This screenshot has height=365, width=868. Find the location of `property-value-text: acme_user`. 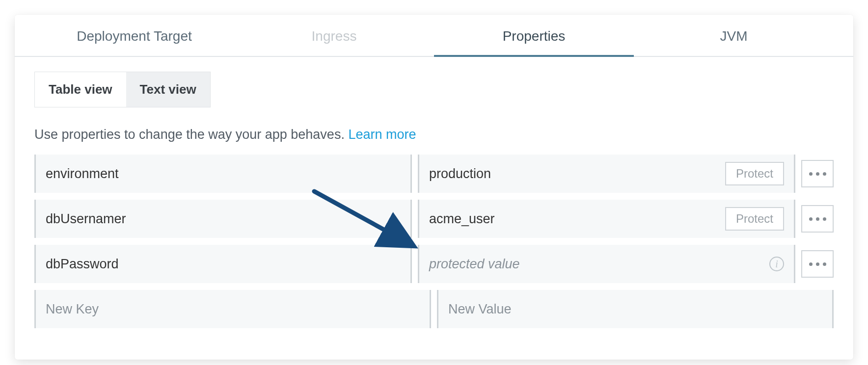

property-value-text: acme_user is located at coordinates (462, 219).